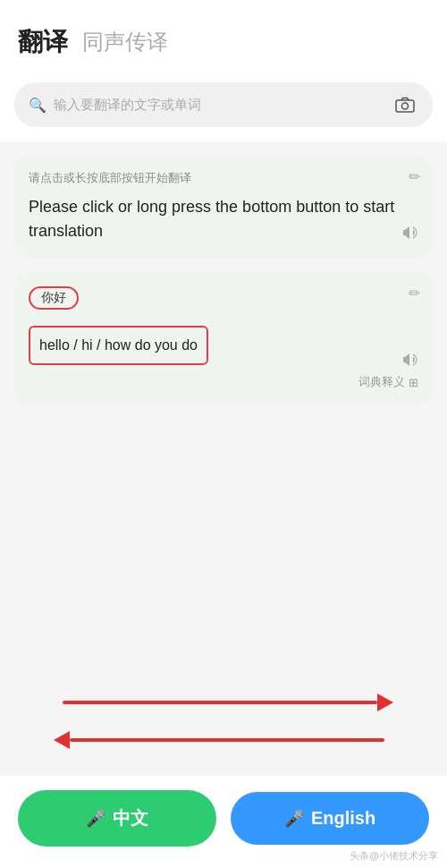 The width and height of the screenshot is (447, 868). Describe the element at coordinates (219, 106) in the screenshot. I see `search-placeholder: 输入要翻译的文字或单词` at that location.